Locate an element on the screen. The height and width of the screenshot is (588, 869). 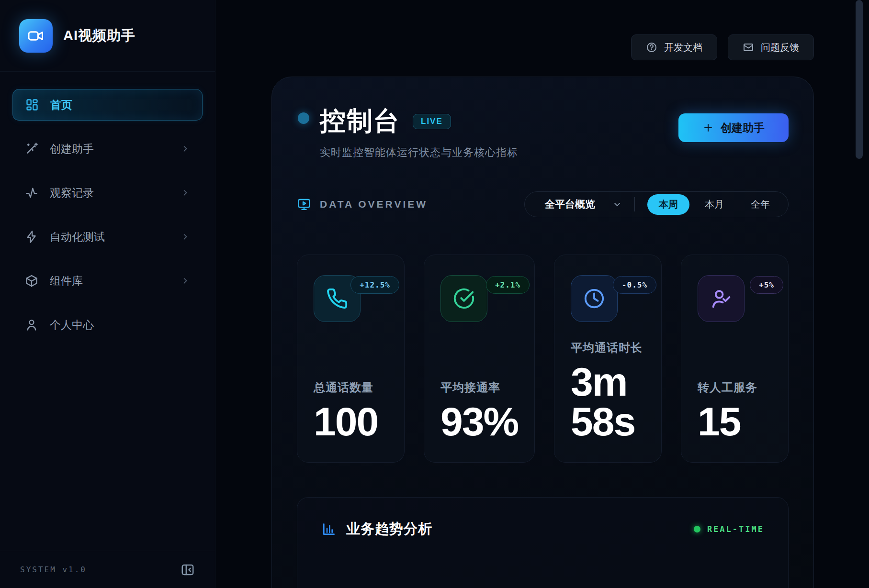
topbar: 开发文档 问题反馈 is located at coordinates (722, 47).